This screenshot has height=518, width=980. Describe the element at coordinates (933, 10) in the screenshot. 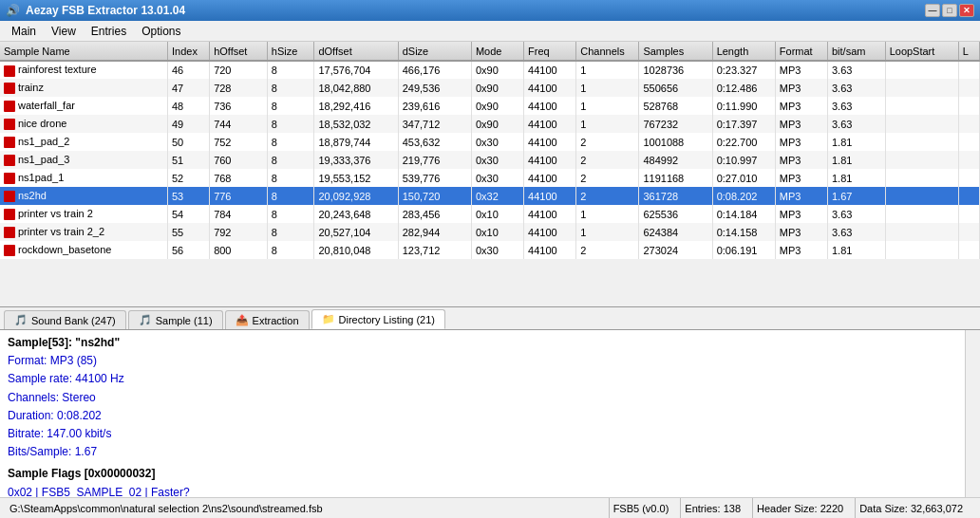

I see `minimize-button: —` at that location.